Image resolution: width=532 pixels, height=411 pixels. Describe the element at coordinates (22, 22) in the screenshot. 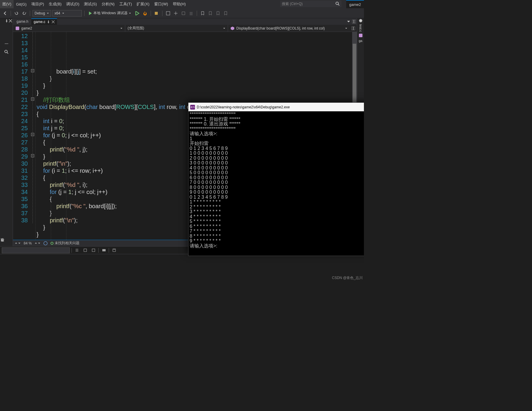

I see `tab-label: game.h` at that location.